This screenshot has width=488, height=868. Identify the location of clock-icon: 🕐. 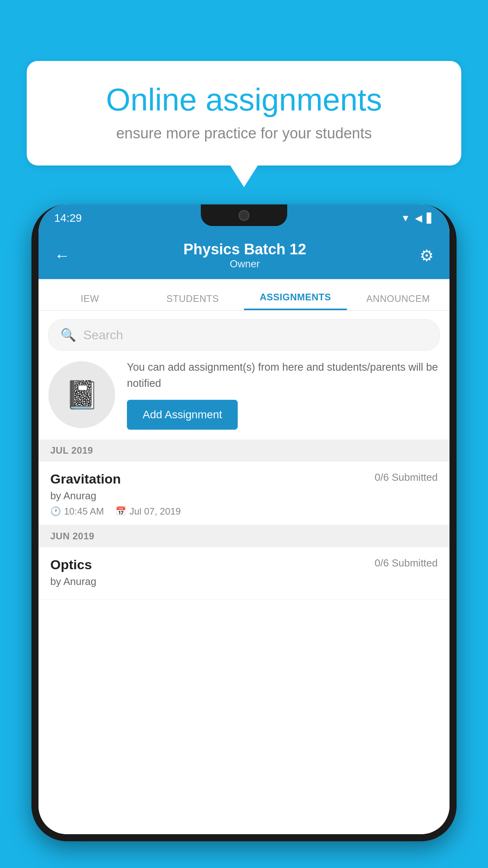
(56, 511).